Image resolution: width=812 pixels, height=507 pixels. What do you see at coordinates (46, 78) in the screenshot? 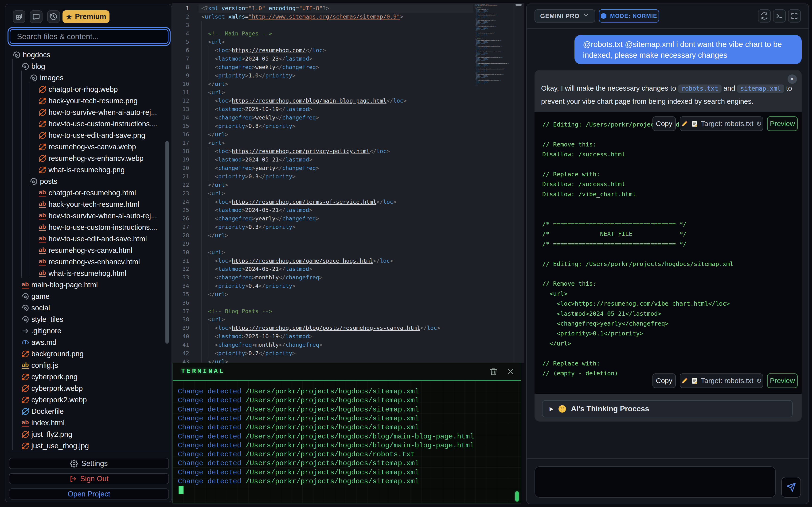
I see `tree-item-images: images` at bounding box center [46, 78].